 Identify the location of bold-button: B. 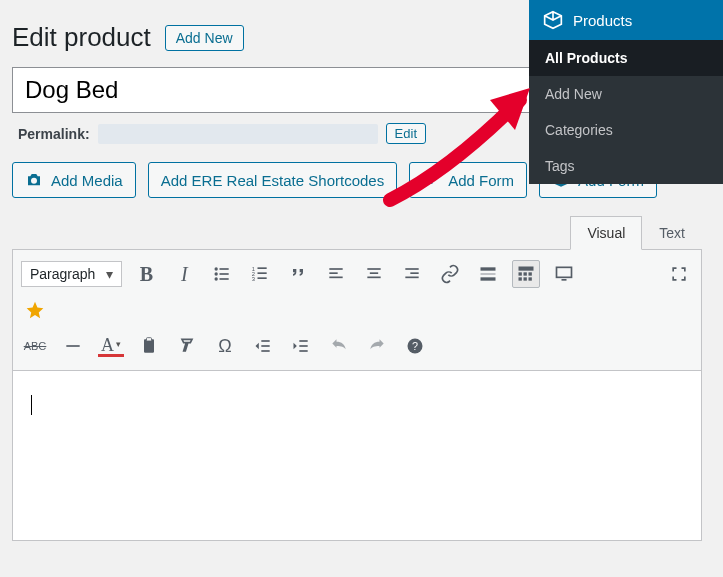
(146, 274).